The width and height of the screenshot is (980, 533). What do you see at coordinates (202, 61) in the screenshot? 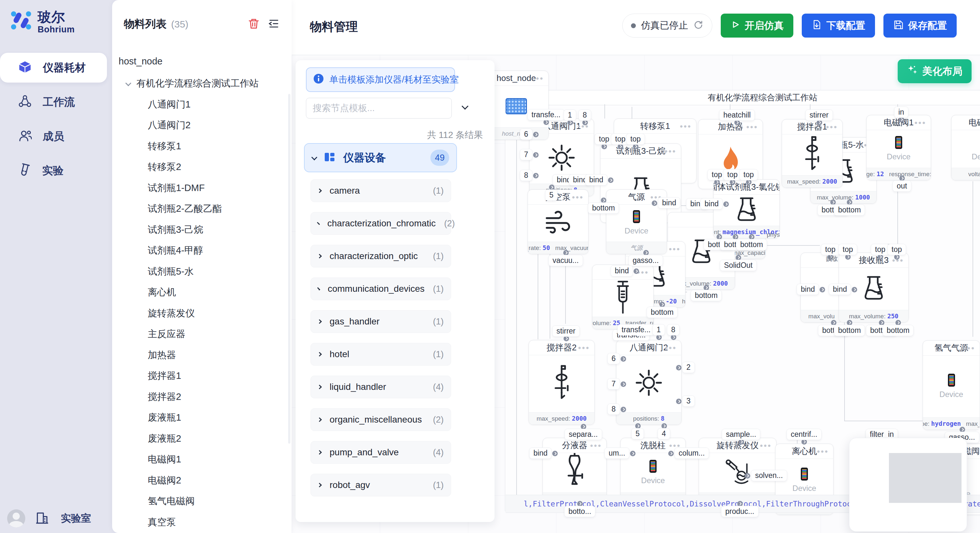
I see `tree-item-host_node: host_node` at bounding box center [202, 61].